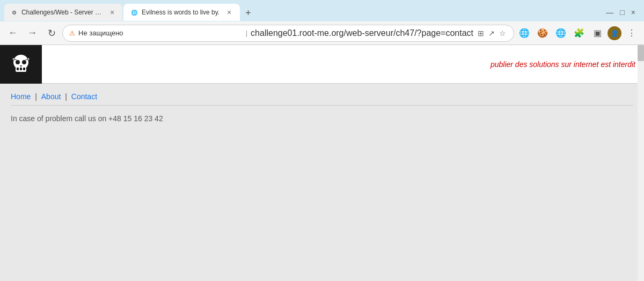 The image size is (644, 281). Describe the element at coordinates (288, 33) in the screenshot. I see `address-bar: ⚠ Не защищено | challenge01.root-me.org/…` at that location.